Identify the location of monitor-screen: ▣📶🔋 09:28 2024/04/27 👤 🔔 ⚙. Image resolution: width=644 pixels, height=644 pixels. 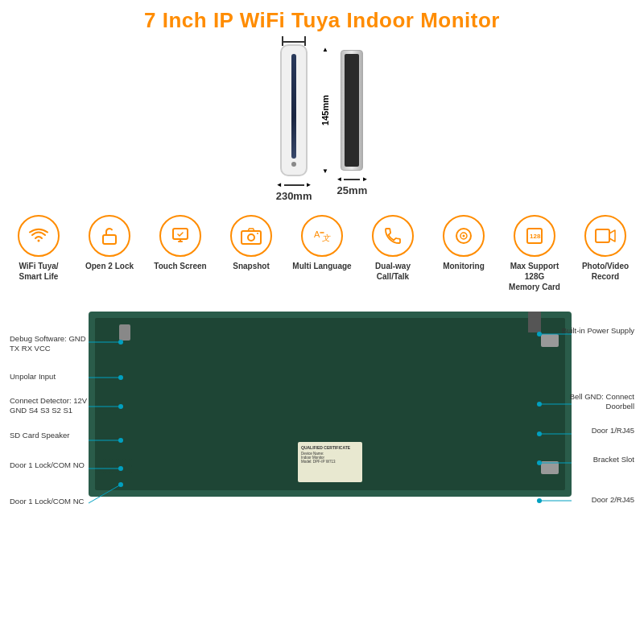
(294, 106).